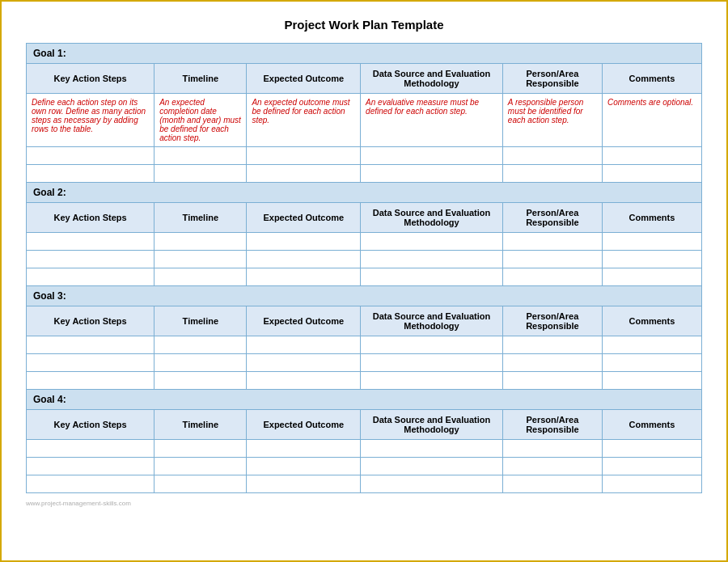  What do you see at coordinates (364, 399) in the screenshot?
I see `goal-header-4: Goal 4:` at bounding box center [364, 399].